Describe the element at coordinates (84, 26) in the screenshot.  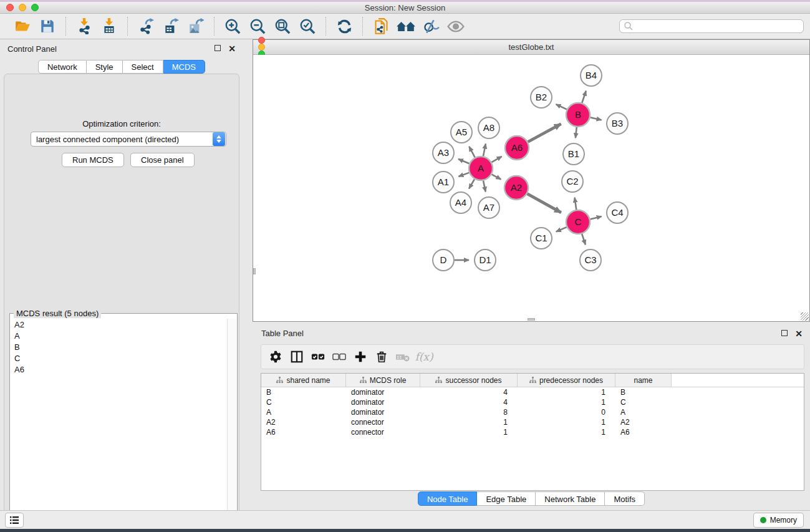
I see `import-network-icon` at that location.